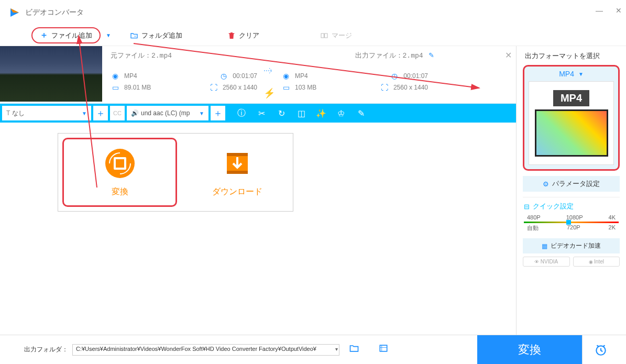  Describe the element at coordinates (567, 74) in the screenshot. I see `format-name: MP4` at that location.